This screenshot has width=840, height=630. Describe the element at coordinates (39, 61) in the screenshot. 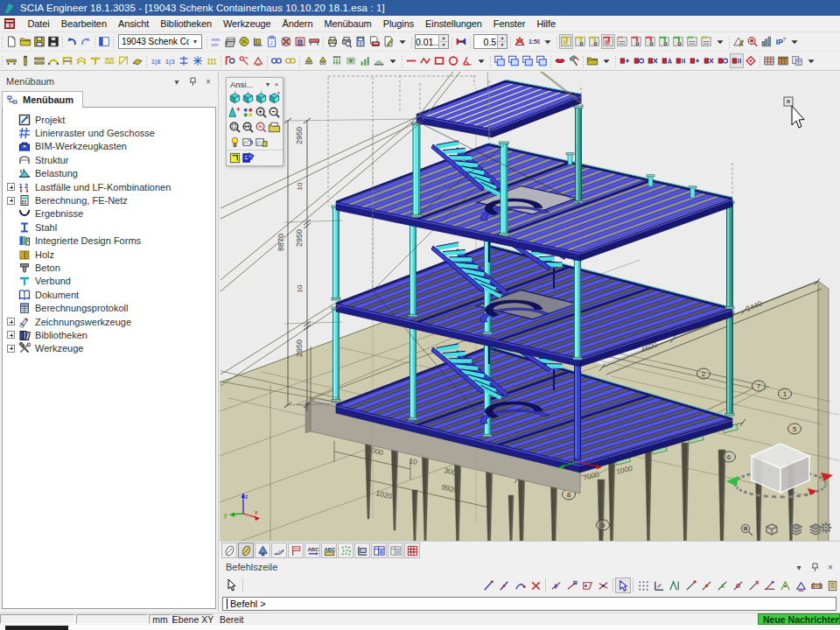

I see `beam-2-icon` at that location.